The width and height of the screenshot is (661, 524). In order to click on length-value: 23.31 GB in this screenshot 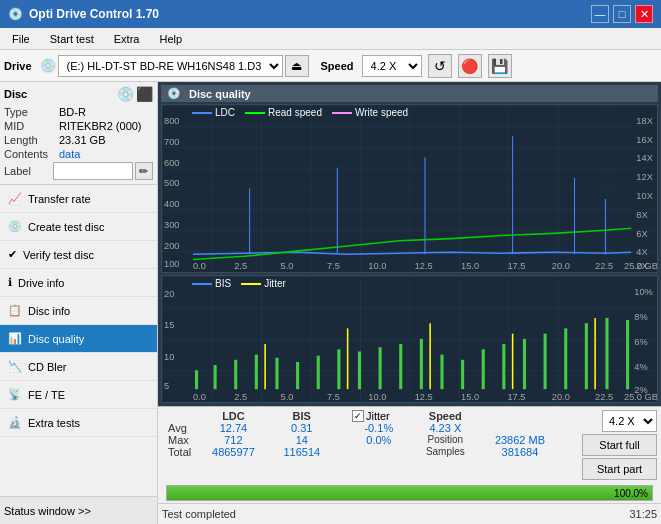, I will do `click(82, 140)`.